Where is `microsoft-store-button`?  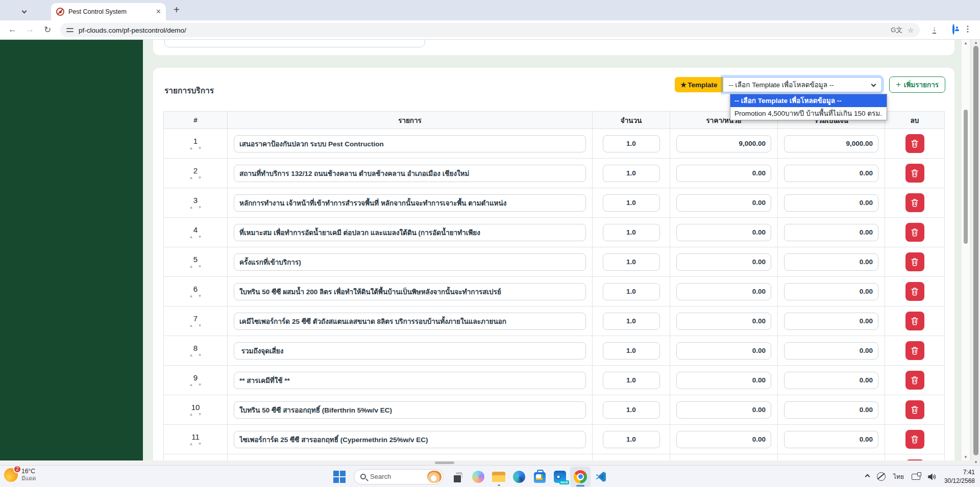
microsoft-store-button is located at coordinates (540, 477).